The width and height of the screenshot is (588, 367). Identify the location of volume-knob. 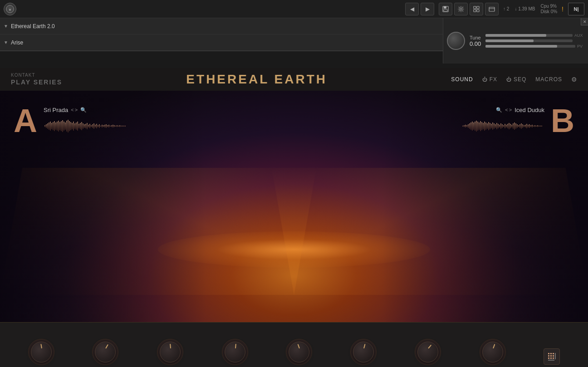
(493, 352).